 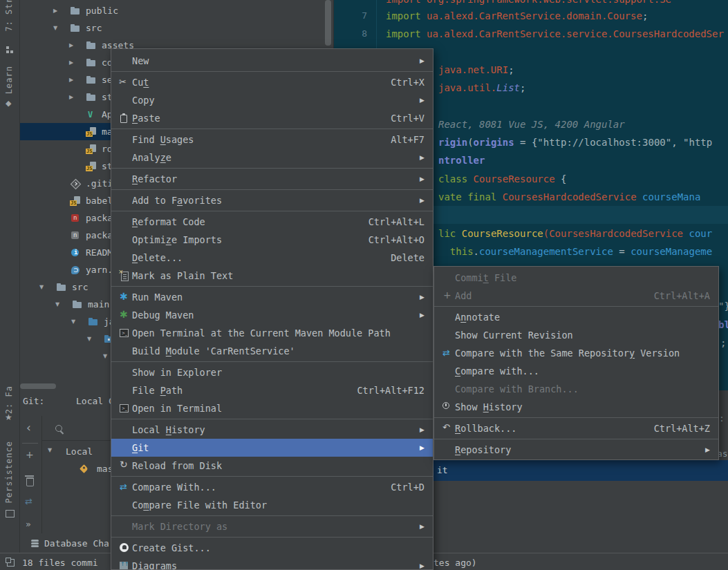 I want to click on submenu-item-add: Add Ctrl+Alt+A, so click(x=577, y=296).